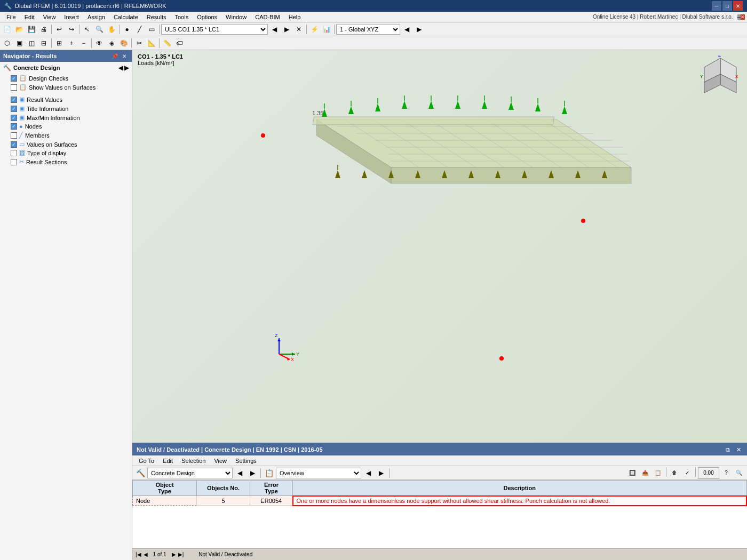  Describe the element at coordinates (146, 555) in the screenshot. I see `pag-prev: ◀` at that location.